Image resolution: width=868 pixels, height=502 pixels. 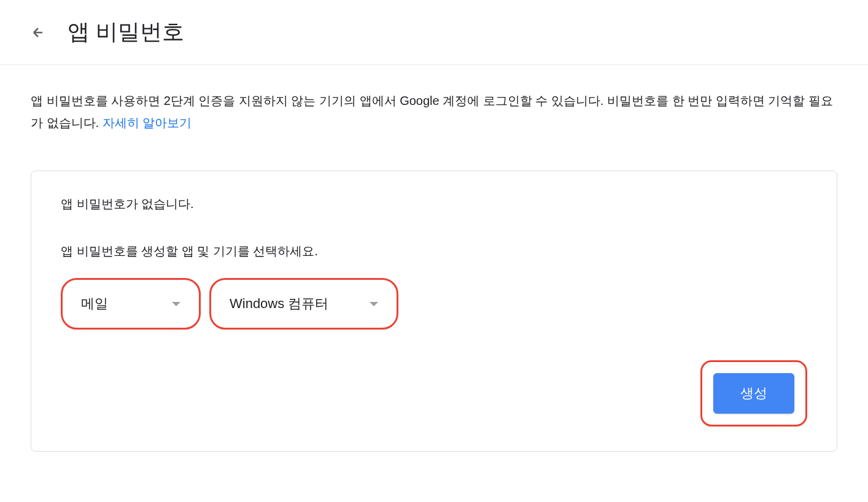 What do you see at coordinates (279, 304) in the screenshot?
I see `device-select-label: Windows 컴퓨터` at bounding box center [279, 304].